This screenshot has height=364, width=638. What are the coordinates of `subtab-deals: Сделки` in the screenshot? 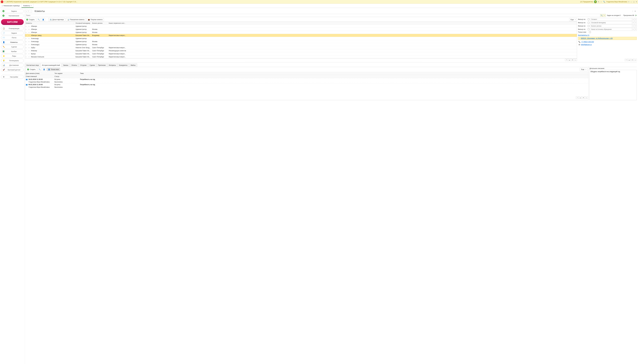 It's located at (92, 65).